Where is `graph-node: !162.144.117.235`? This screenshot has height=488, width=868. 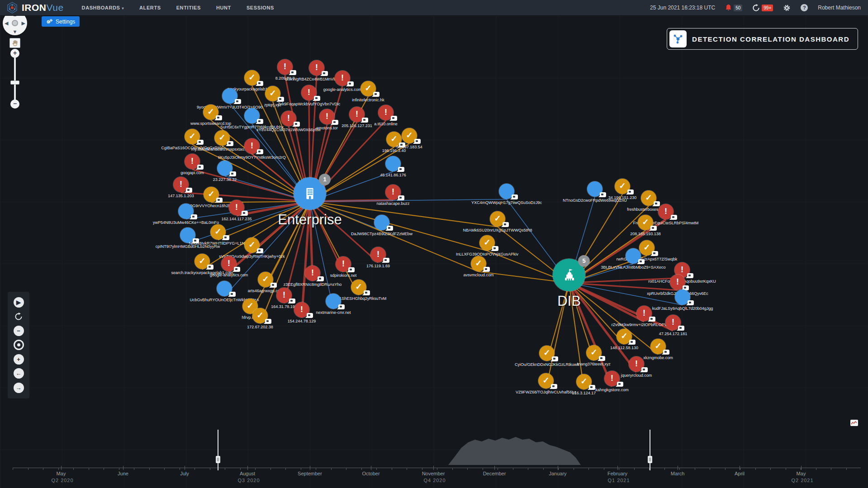 graph-node: !162.144.117.235 is located at coordinates (237, 208).